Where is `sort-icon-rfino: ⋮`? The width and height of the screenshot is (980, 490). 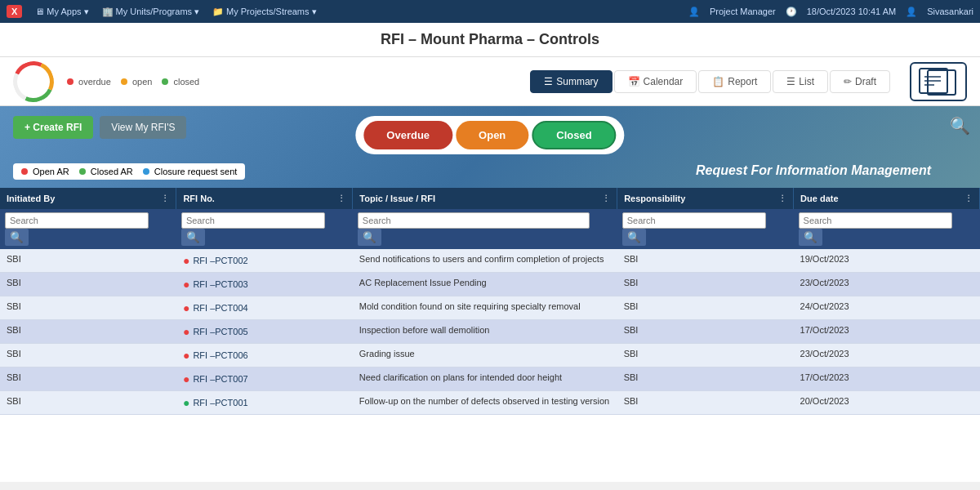 sort-icon-rfino: ⋮ is located at coordinates (341, 198).